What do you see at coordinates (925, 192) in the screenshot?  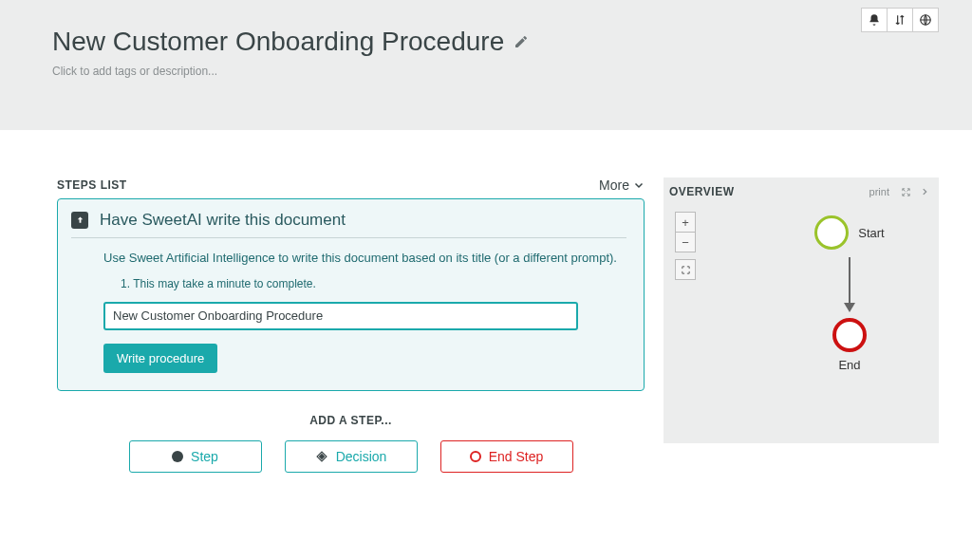 I see `overview-next-button` at bounding box center [925, 192].